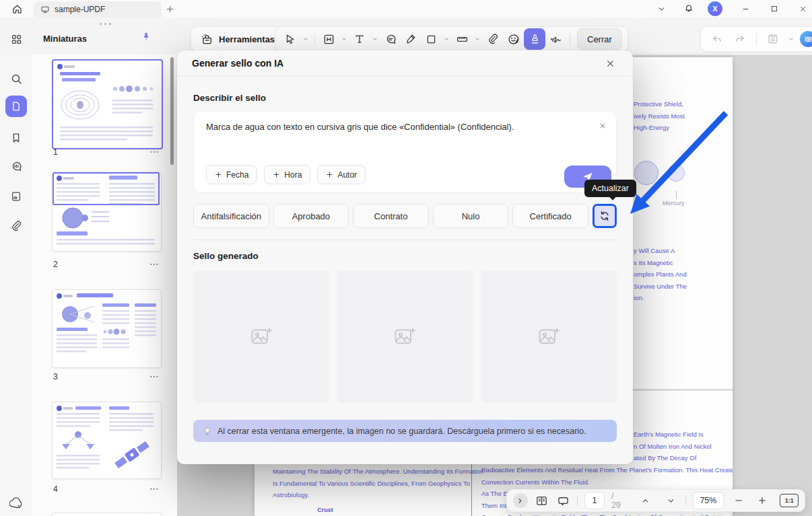 This screenshot has height=516, width=812. Describe the element at coordinates (446, 39) in the screenshot. I see `shape-tool-chevron-icon` at that location.